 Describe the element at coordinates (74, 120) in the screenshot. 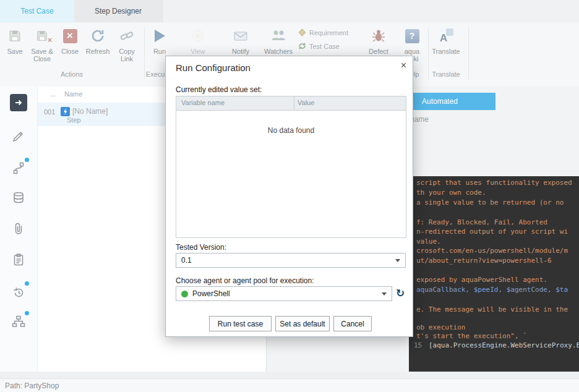

I see `step-subtitle: Step` at that location.